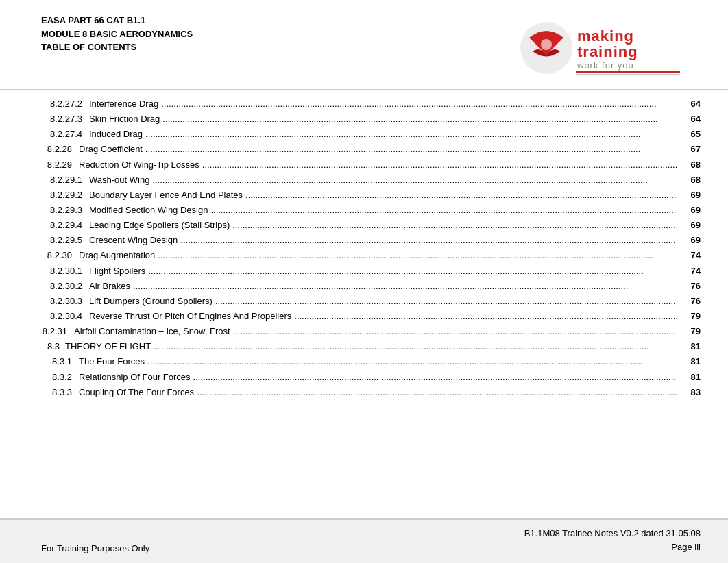 This screenshot has height=563, width=728. Describe the element at coordinates (58, 286) in the screenshot. I see `section-number: 8.2.30.2` at that location.